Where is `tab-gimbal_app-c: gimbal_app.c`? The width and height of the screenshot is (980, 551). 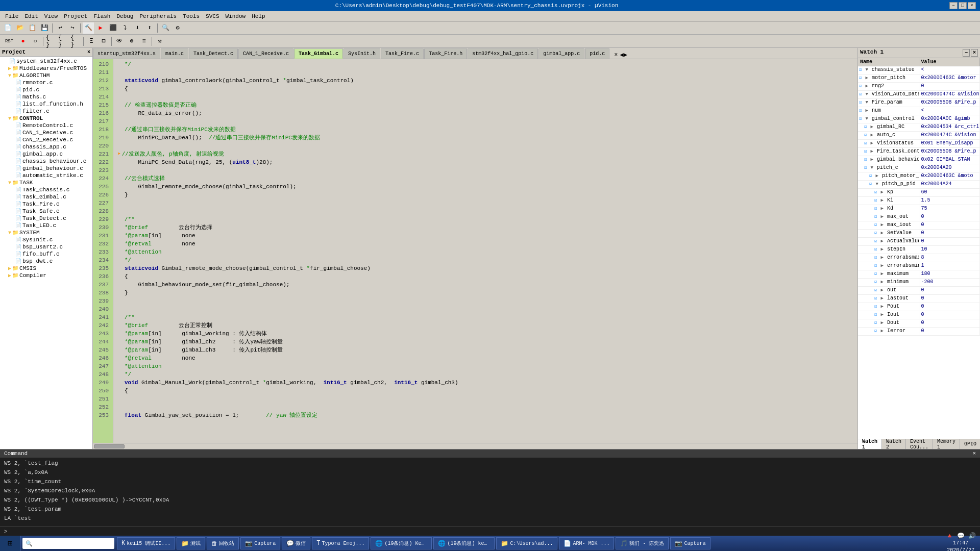
tab-gimbal_app-c: gimbal_app.c is located at coordinates (561, 54).